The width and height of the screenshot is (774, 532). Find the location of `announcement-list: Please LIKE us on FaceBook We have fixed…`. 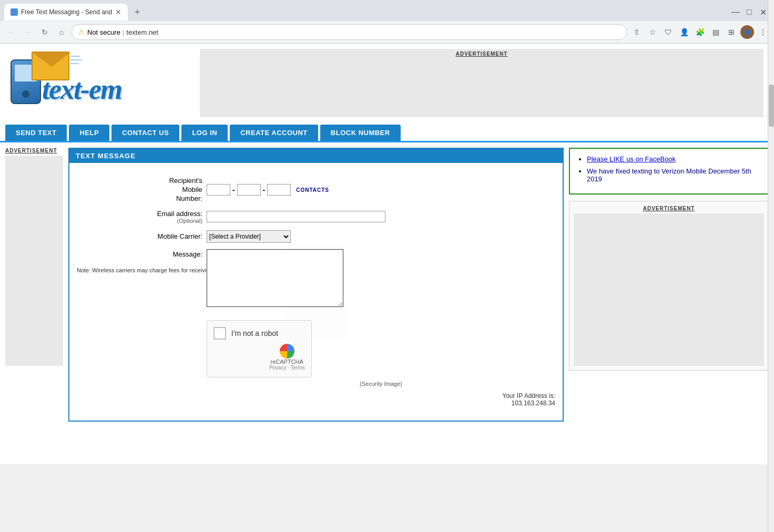

announcement-list: Please LIKE us on FaceBook We have fixed… is located at coordinates (669, 169).